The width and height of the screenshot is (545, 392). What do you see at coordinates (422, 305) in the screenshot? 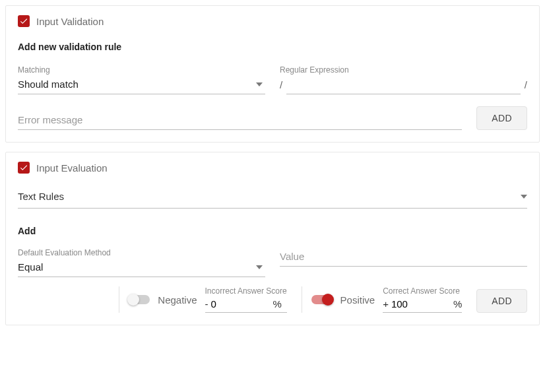
I see `correct-score-wrap: + %` at bounding box center [422, 305].